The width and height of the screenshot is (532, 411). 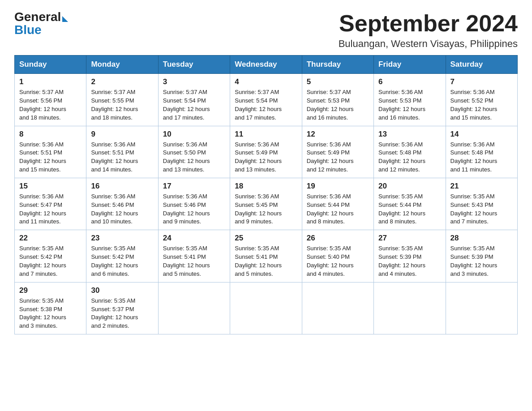 I want to click on page-title: September 2024, so click(x=428, y=23).